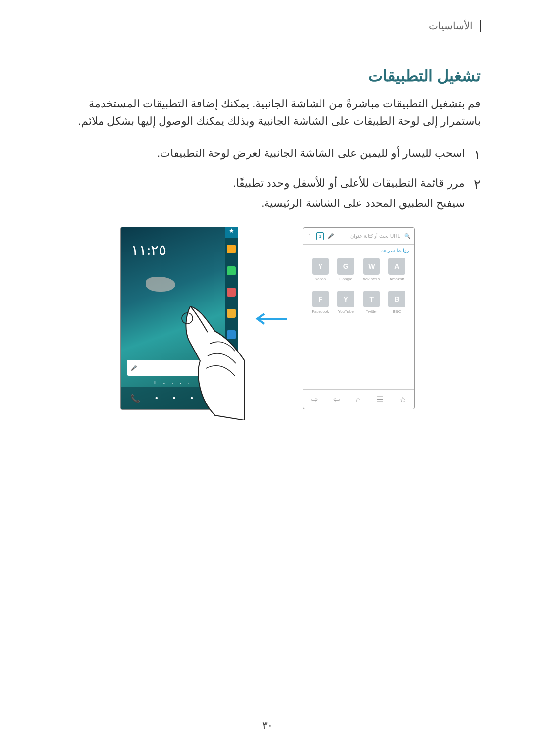  I want to click on quick-yahoo: YYahoo, so click(321, 273).